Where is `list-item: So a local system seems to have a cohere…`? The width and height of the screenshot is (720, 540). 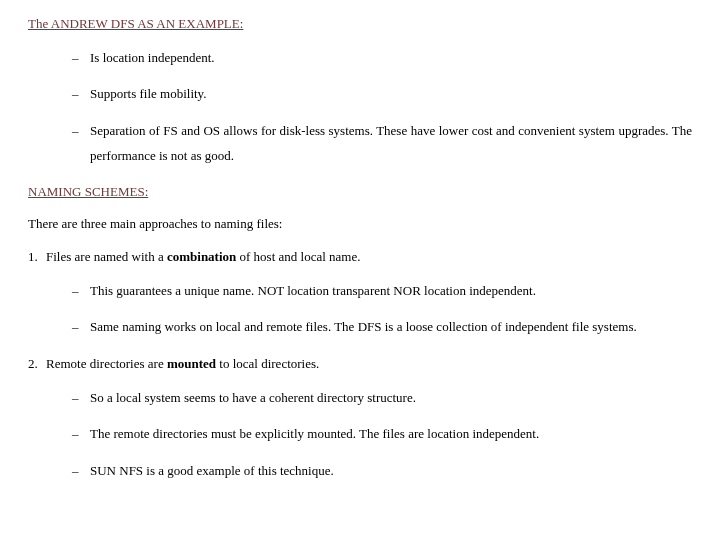
list-item: So a local system seems to have a cohere… is located at coordinates (382, 398).